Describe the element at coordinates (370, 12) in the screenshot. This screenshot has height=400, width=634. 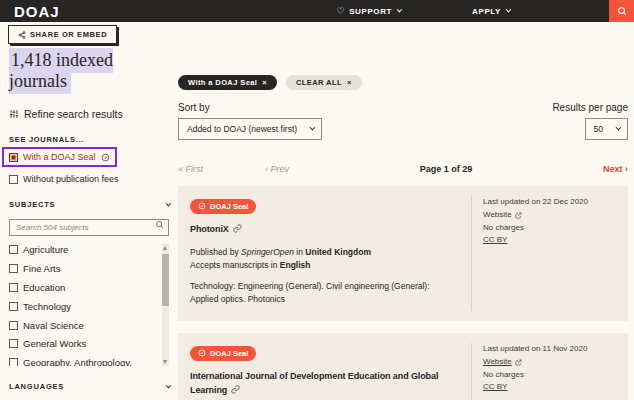
I see `nav-support-label: SUPPORT` at that location.